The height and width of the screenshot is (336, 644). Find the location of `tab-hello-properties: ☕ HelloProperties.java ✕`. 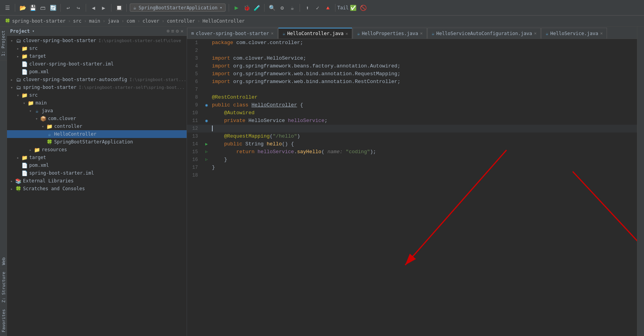

tab-hello-properties: ☕ HelloProperties.java ✕ is located at coordinates (390, 33).